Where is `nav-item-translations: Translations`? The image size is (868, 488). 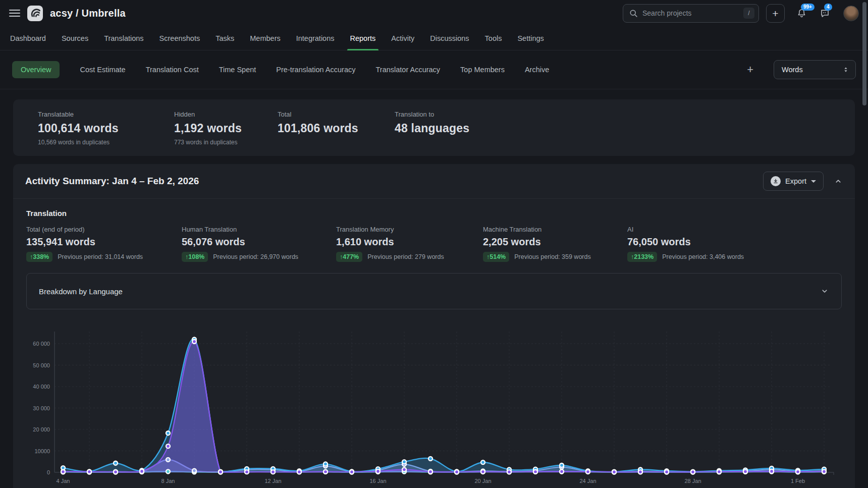
nav-item-translations: Translations is located at coordinates (124, 38).